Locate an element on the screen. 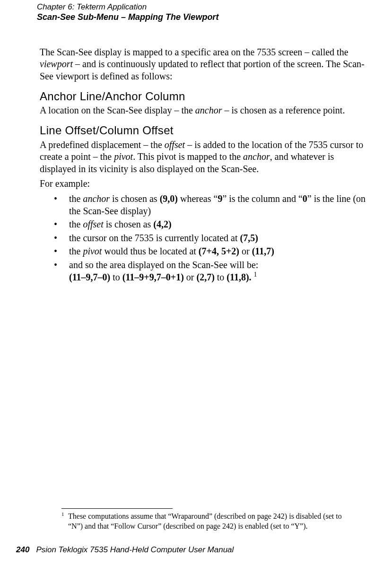 This screenshot has width=392, height=566. intro-paragraph: The Scan-See display is mapped to a spec… is located at coordinates (205, 64).